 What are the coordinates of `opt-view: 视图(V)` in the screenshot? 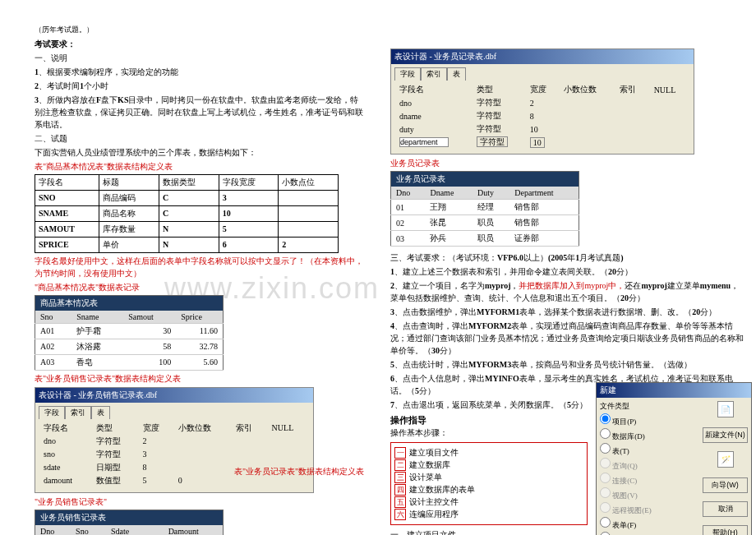 It's located at (651, 495).